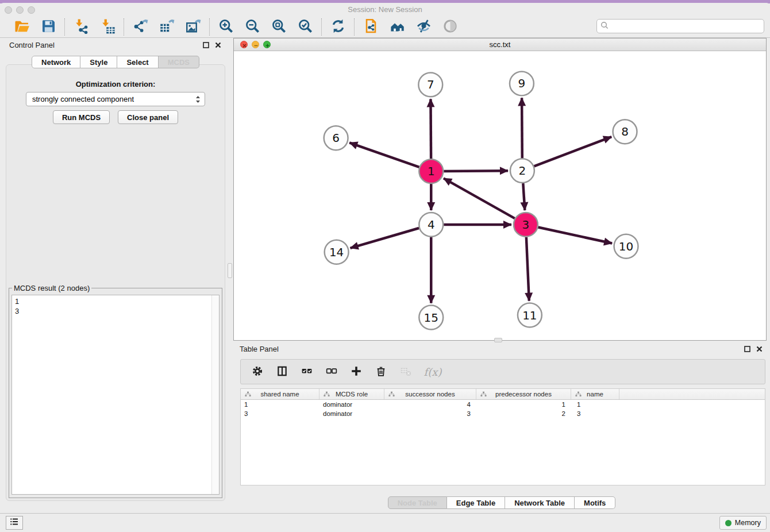 This screenshot has height=532, width=770. What do you see at coordinates (336, 138) in the screenshot?
I see `node-6: 6` at bounding box center [336, 138].